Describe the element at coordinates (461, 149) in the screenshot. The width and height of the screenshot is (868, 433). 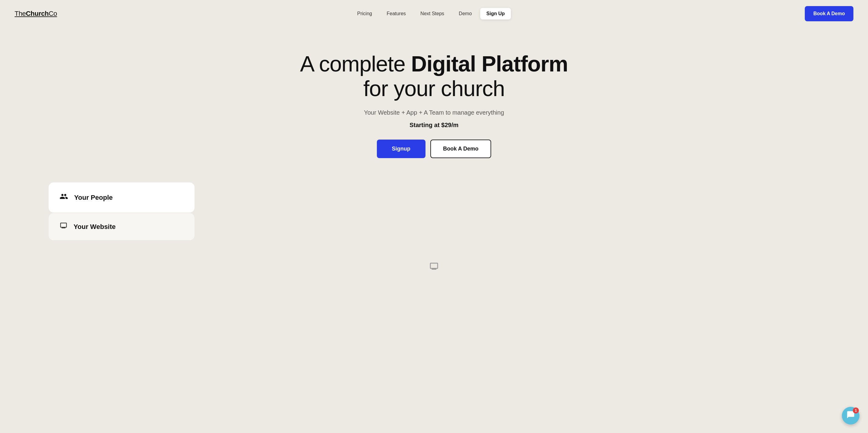
I see `book-demo-hero-button: Book A Demo` at that location.